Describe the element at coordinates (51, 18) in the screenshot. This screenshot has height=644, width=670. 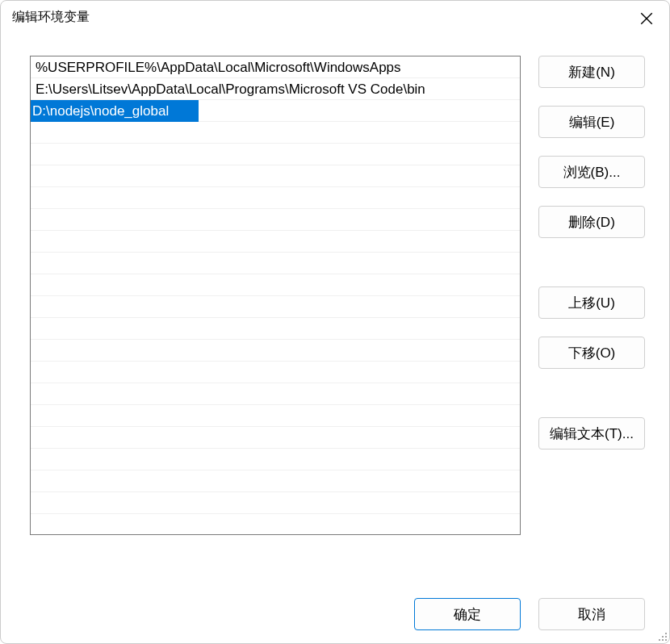
I see `dialog-title: 编辑环境变量` at that location.